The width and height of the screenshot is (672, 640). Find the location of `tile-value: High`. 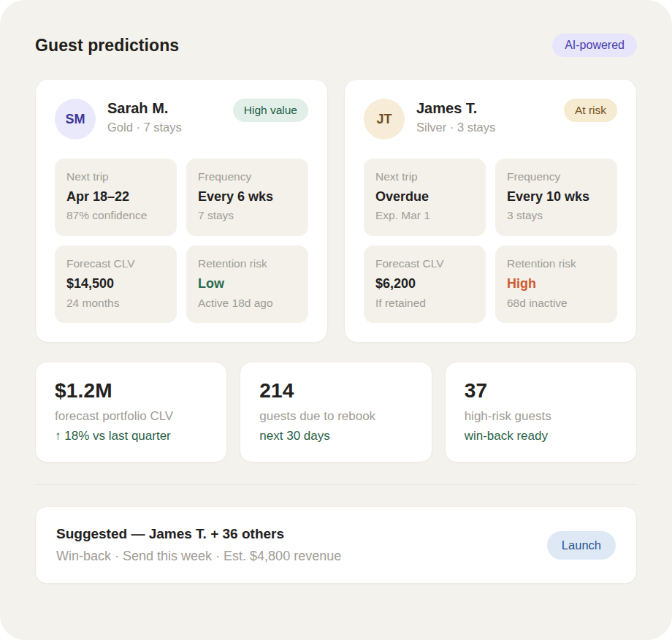

tile-value: High is located at coordinates (557, 283).